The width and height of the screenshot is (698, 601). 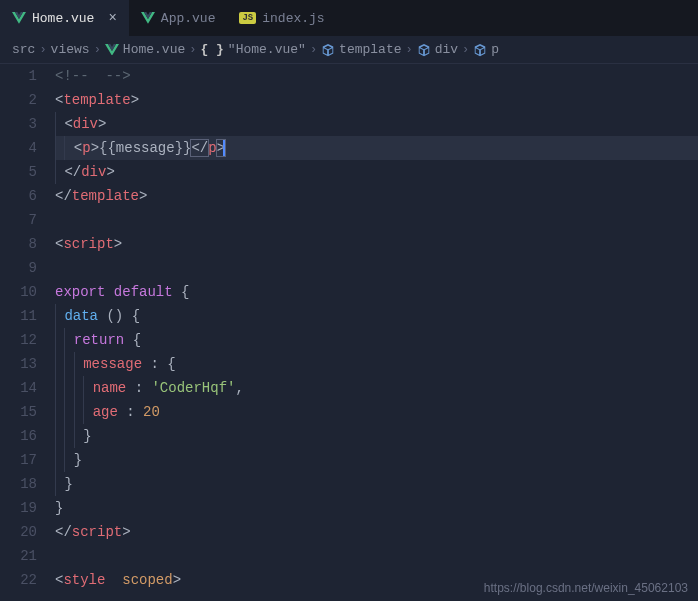 What do you see at coordinates (267, 50) in the screenshot?
I see `breadcrumb-item: "Home.vue"` at bounding box center [267, 50].